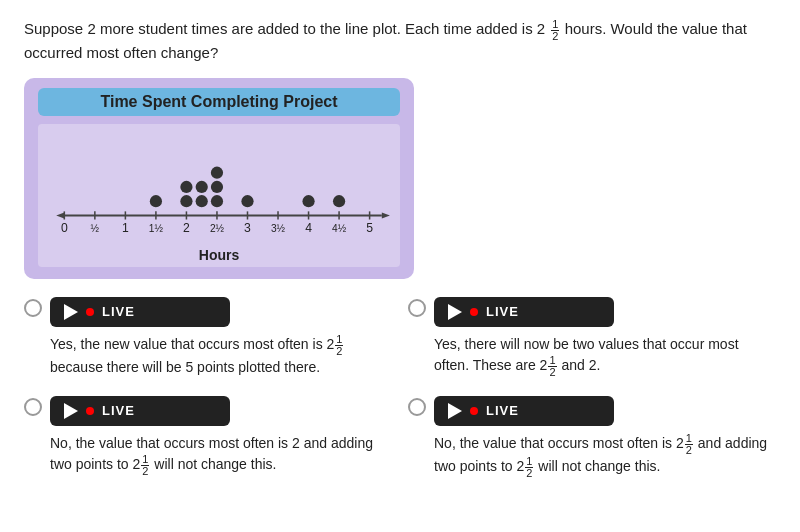 This screenshot has height=532, width=800. Describe the element at coordinates (186, 228) in the screenshot. I see `svg-text: 2` at that location.